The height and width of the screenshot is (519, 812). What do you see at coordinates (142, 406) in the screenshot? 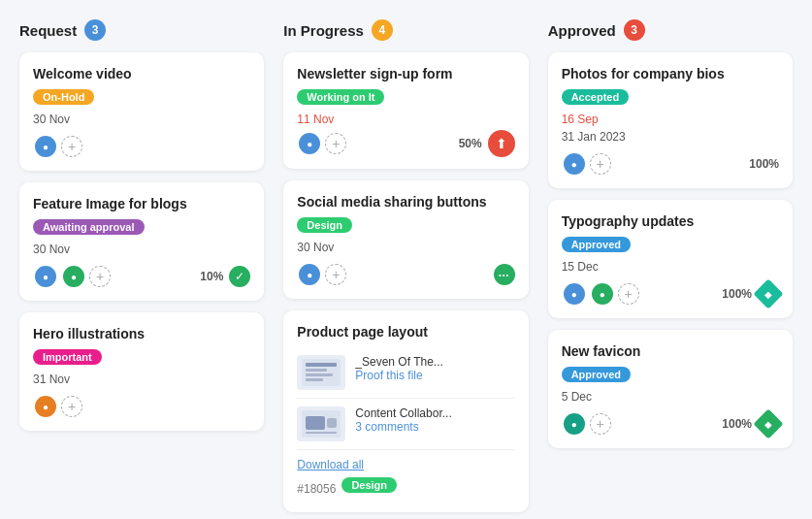
I see `card-footer-hero-illustrations: ●+` at bounding box center [142, 406].